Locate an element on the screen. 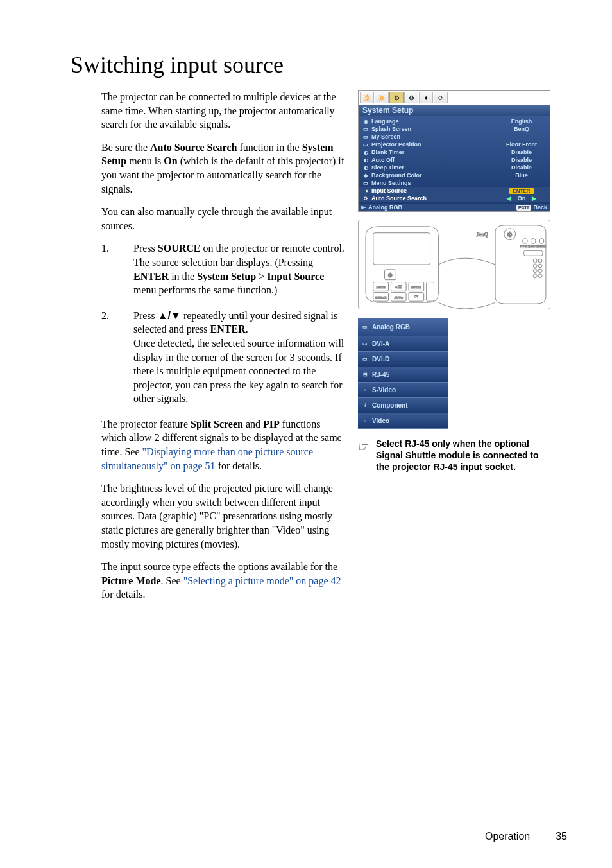 The image size is (612, 868). osd-label: Auto Off is located at coordinates (433, 160).